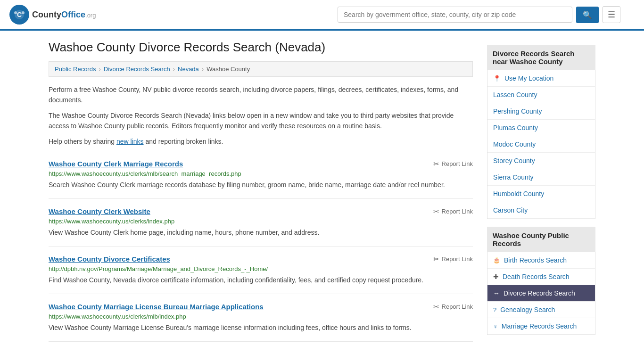 This screenshot has width=644, height=362. I want to click on record-url: https://www.washoecounty.us/clerks/index…, so click(261, 222).